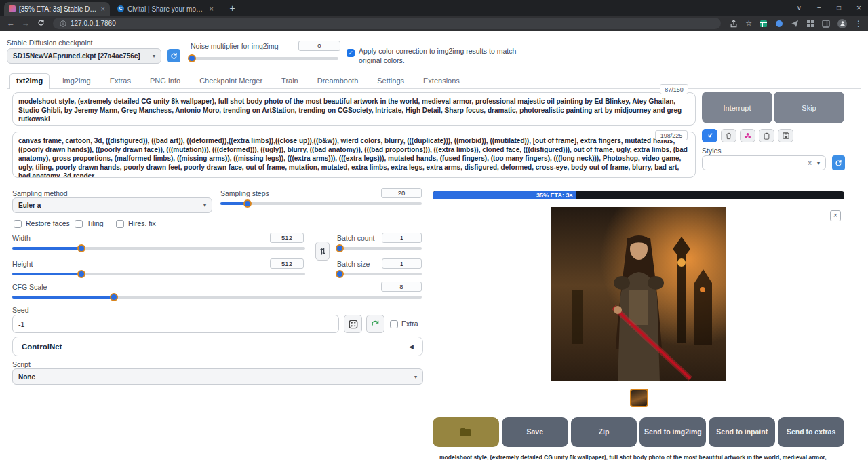  What do you see at coordinates (673, 432) in the screenshot?
I see `send-to-img2img-button: Send to img2img` at bounding box center [673, 432].